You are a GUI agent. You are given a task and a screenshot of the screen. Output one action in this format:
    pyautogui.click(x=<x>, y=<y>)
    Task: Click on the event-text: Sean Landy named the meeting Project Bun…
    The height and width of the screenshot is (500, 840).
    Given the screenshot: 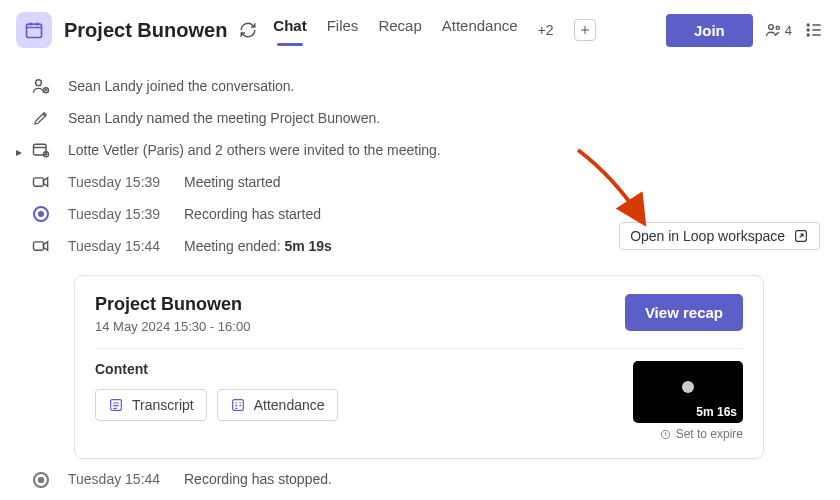 What is the action you would take?
    pyautogui.click(x=224, y=118)
    